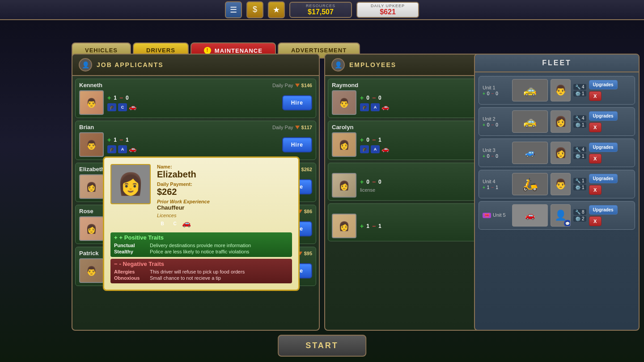  Describe the element at coordinates (580, 90) in the screenshot. I see `unit1-stats-box: 🔧 4 ⚙️ 1` at that location.